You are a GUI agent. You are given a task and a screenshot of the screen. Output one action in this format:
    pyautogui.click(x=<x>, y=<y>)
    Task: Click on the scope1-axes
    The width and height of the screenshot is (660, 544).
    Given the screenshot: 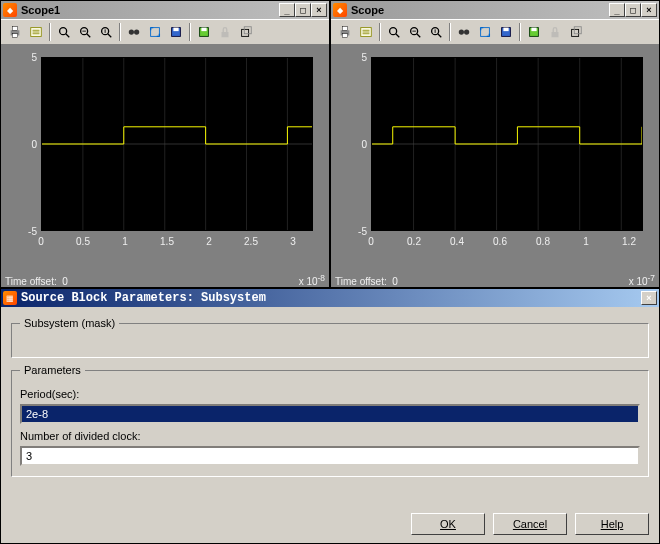 What is the action you would take?
    pyautogui.click(x=177, y=144)
    